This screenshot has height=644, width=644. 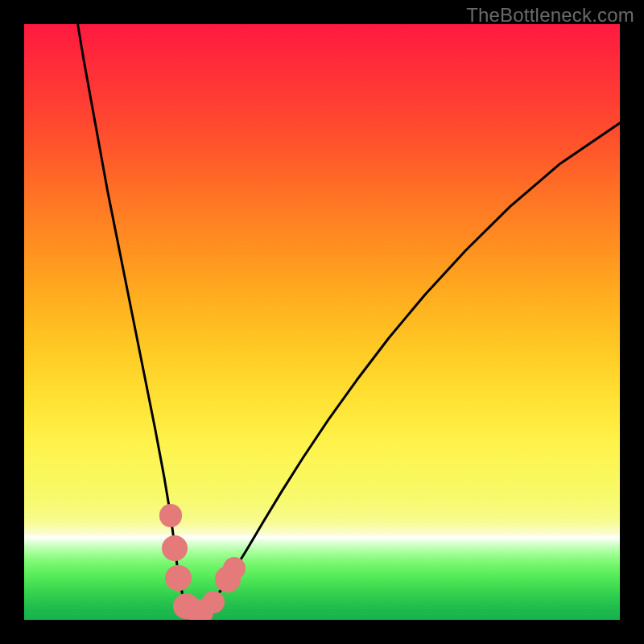 I want to click on watermark-text: TheBottleneck.com, so click(x=551, y=15).